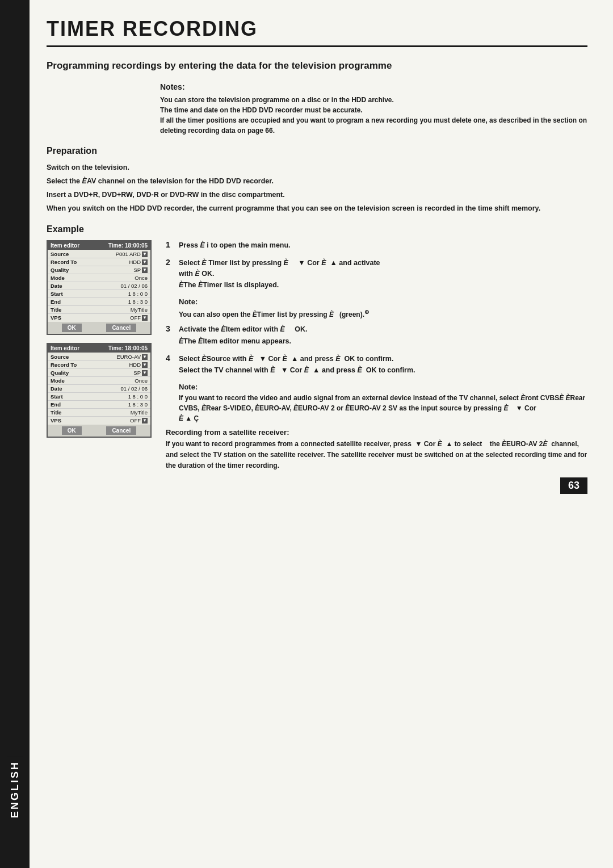 This screenshot has height=868, width=613. I want to click on note-text: You can also open the ÈTimer list by pre…, so click(383, 313).